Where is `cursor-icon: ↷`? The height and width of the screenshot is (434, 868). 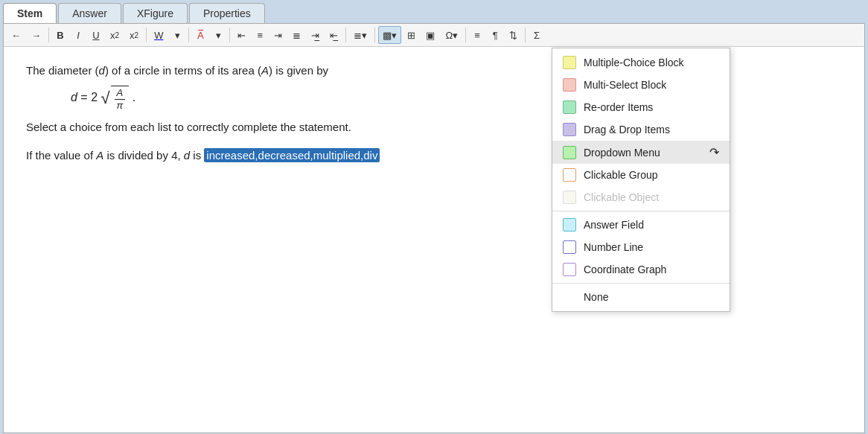
cursor-icon: ↷ is located at coordinates (715, 152).